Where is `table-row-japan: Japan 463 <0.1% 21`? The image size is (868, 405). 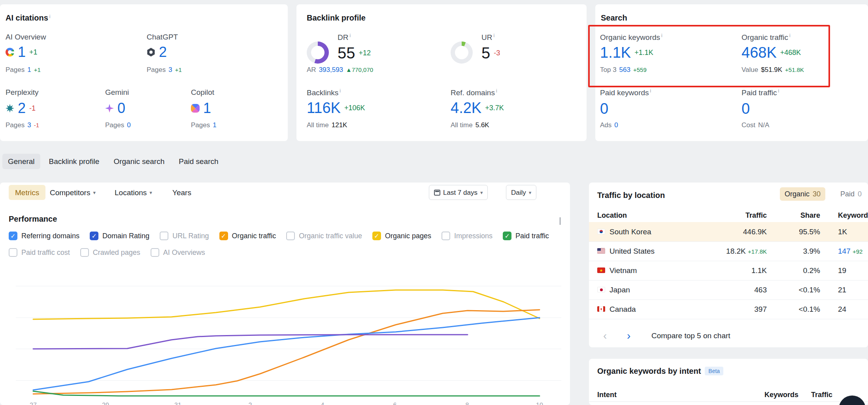 table-row-japan: Japan 463 <0.1% 21 is located at coordinates (728, 290).